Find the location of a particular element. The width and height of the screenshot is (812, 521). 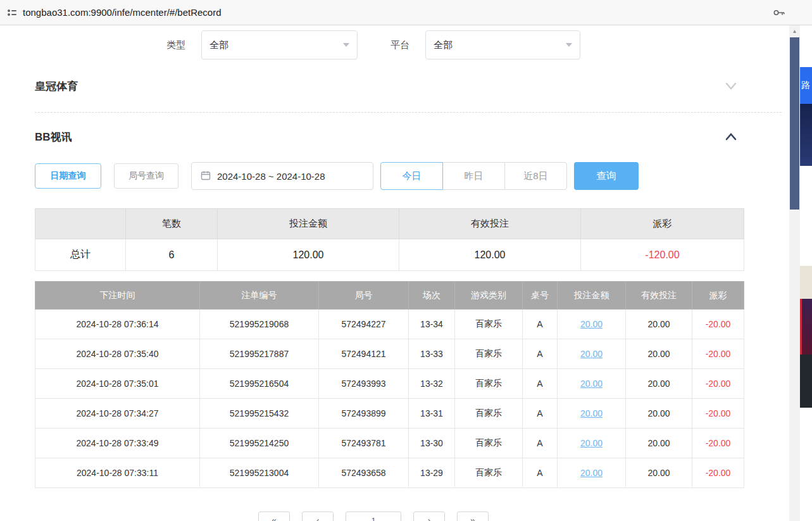

side-blue-button-fragment: 路 is located at coordinates (806, 85).